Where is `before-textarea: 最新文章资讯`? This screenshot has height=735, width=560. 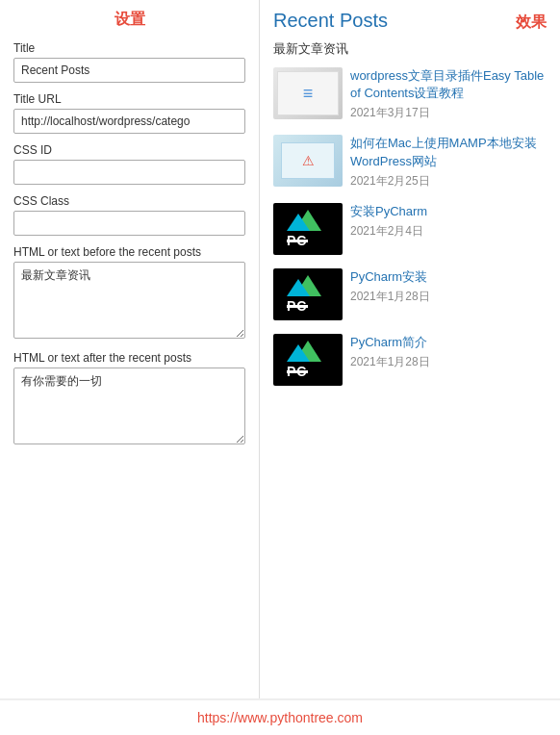
before-textarea: 最新文章资讯 is located at coordinates (129, 300).